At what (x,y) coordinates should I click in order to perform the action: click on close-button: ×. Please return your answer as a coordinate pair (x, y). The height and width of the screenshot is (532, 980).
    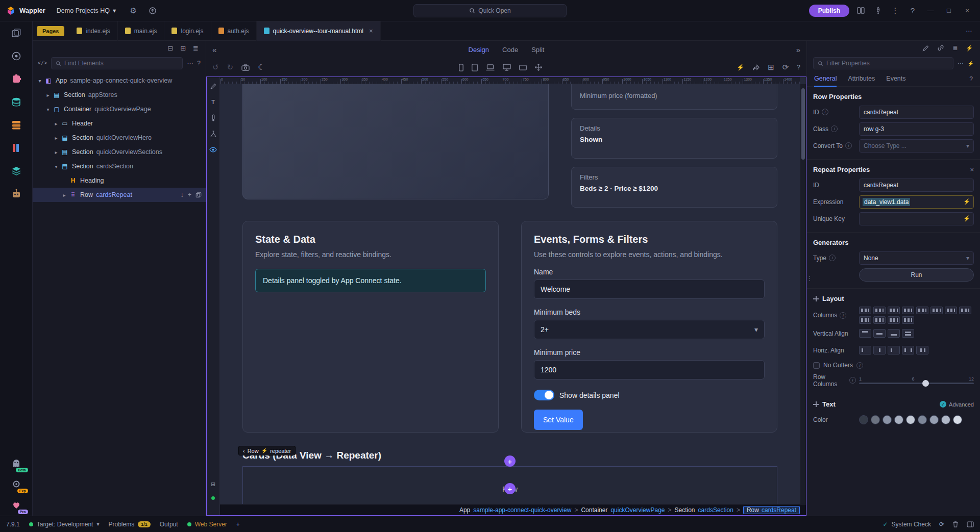
    Looking at the image, I should click on (967, 11).